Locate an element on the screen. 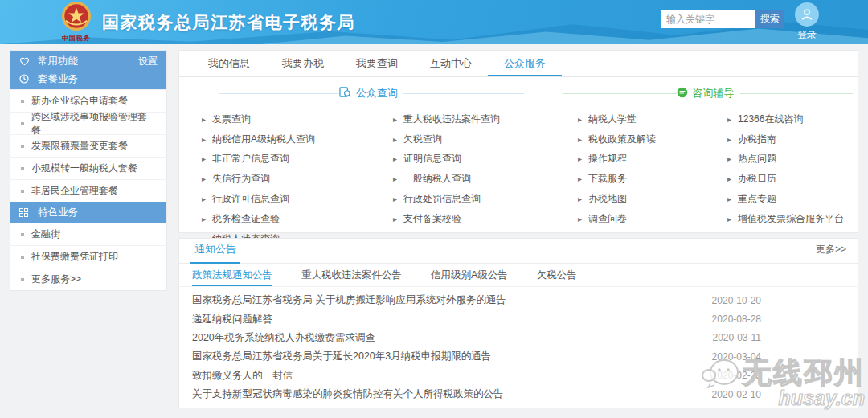  settings-link: 设置 is located at coordinates (148, 61).